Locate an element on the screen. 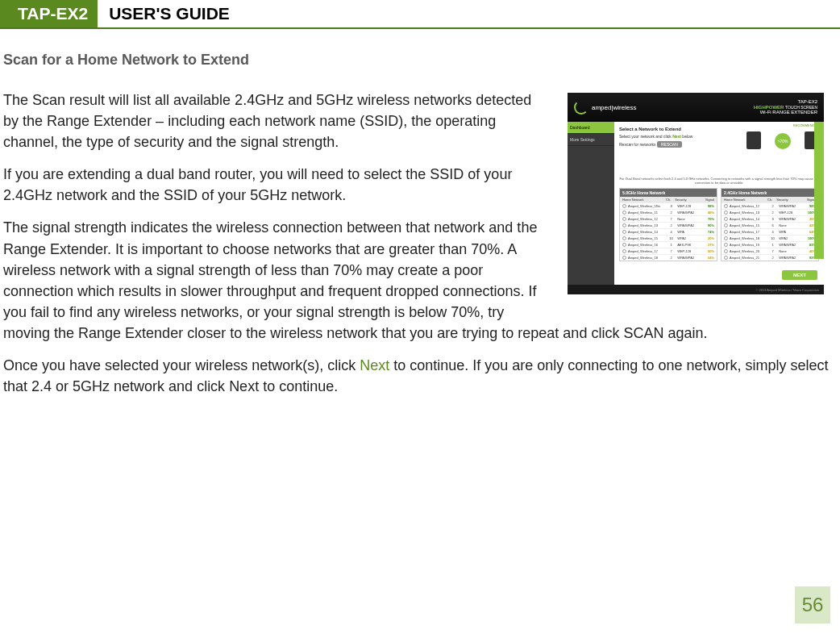 Image resolution: width=840 pixels, height=638 pixels. cell-security: WPA is located at coordinates (690, 232).